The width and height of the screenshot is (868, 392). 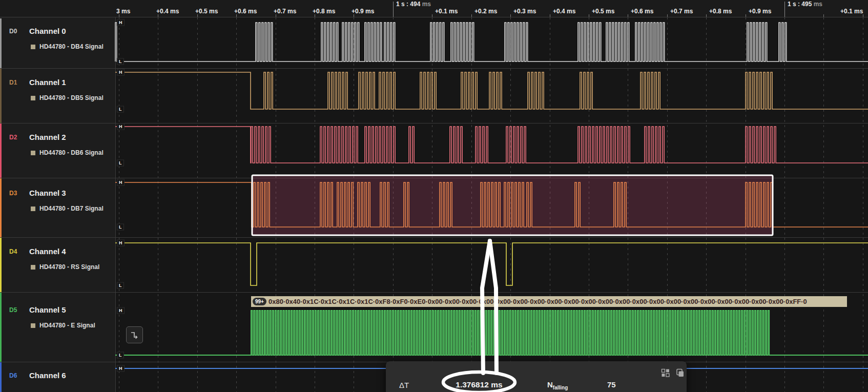 What do you see at coordinates (324, 11) in the screenshot?
I see `timeline-tick-label: +0.8 ms` at bounding box center [324, 11].